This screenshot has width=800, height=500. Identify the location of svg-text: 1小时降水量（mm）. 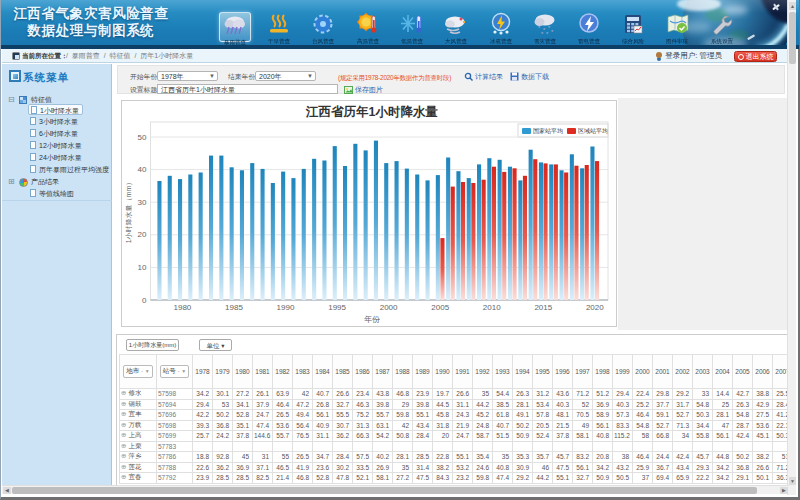
(129, 212).